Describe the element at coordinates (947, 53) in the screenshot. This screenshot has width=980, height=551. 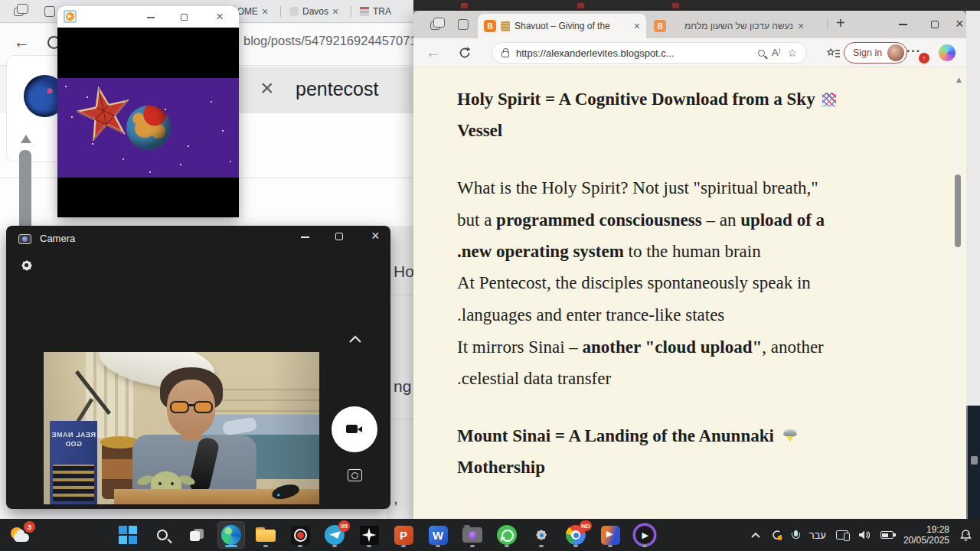
I see `copilot-icon` at that location.